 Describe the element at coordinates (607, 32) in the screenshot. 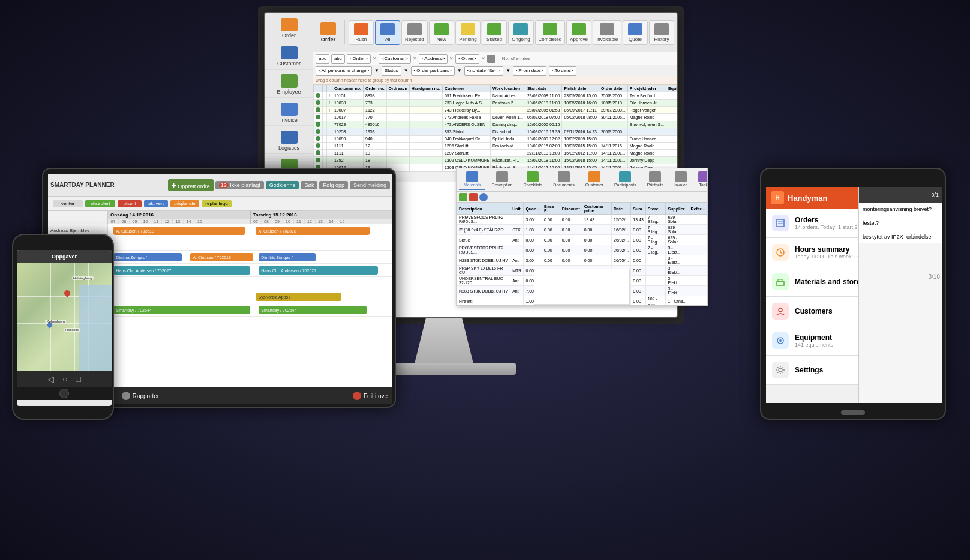

I see `toolbar-invoicable-btn: Invoicable` at that location.